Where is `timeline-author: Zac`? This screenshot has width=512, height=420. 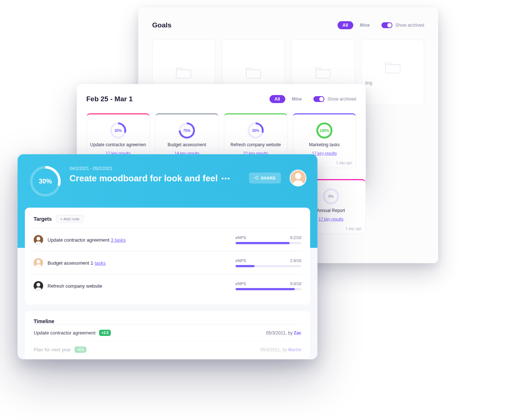 timeline-author: Zac is located at coordinates (298, 333).